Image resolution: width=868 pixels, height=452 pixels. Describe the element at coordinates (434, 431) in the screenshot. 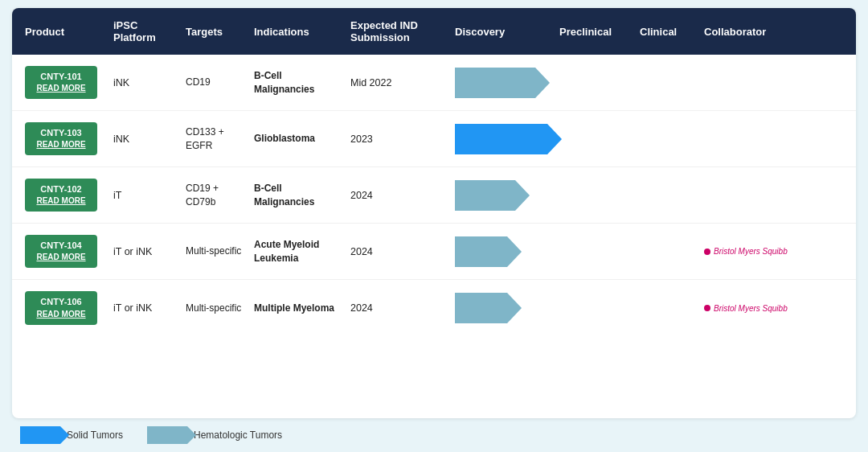

I see `legend: Solid Tumors Hematologic Tumors` at that location.